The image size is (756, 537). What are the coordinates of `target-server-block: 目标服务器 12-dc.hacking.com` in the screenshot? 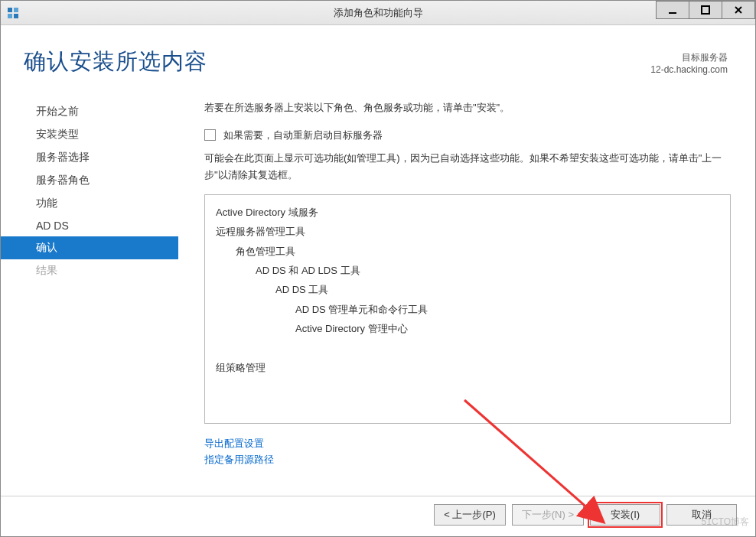 It's located at (689, 61).